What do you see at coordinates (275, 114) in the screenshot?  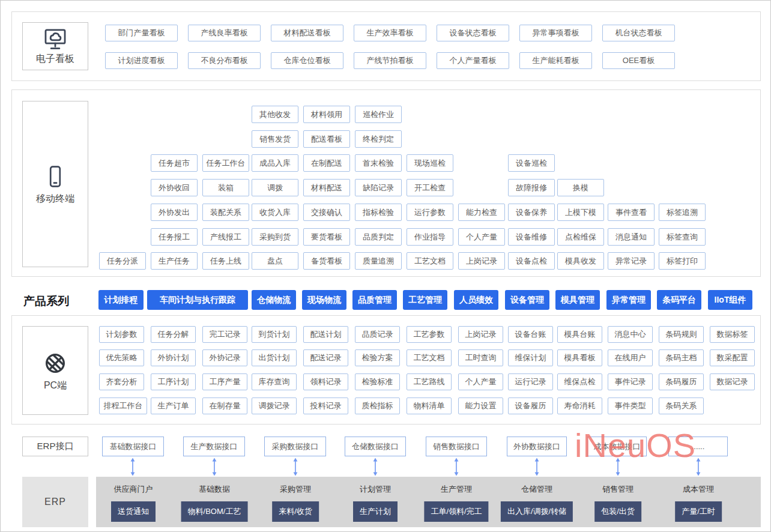 I see `mobile-item: 其他收发` at bounding box center [275, 114].